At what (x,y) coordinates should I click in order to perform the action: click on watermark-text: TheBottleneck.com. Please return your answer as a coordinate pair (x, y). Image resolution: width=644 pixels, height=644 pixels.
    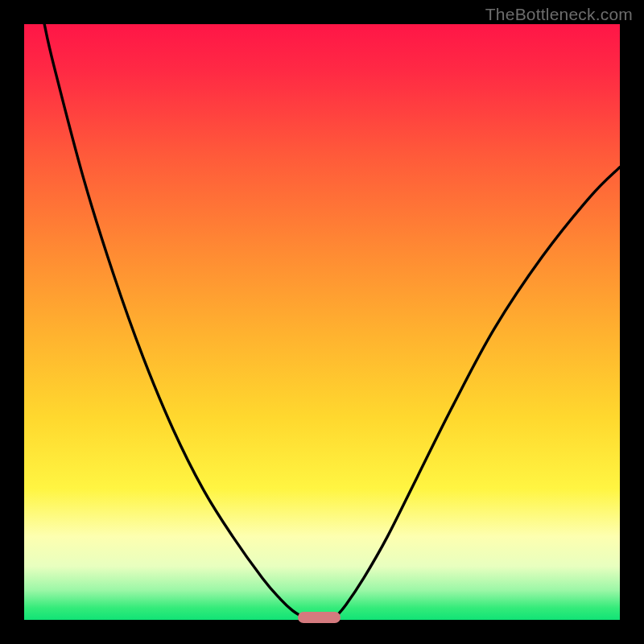
    Looking at the image, I should click on (559, 14).